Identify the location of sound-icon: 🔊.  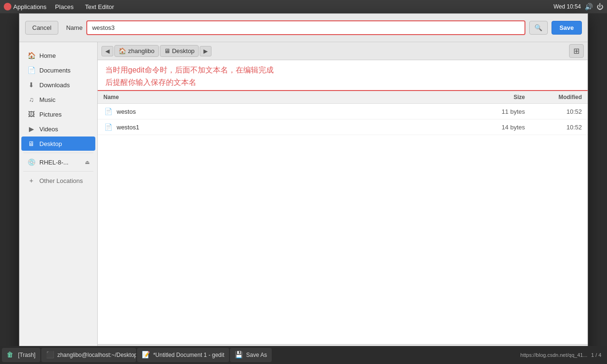
(589, 7).